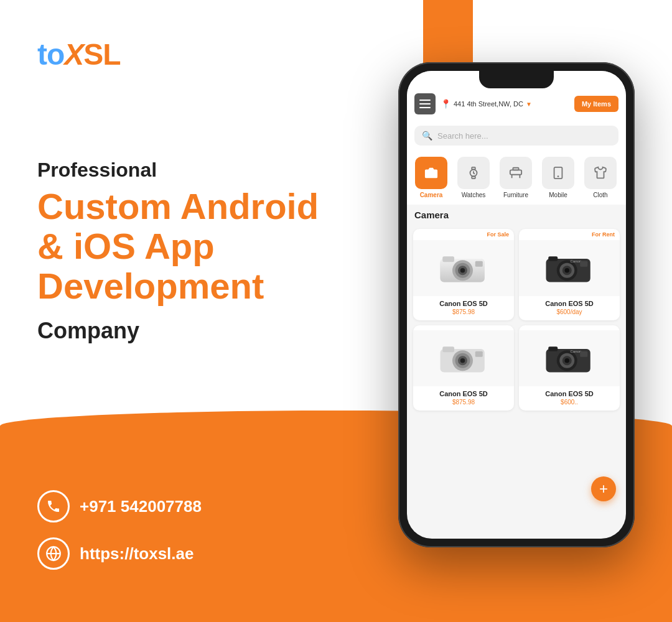  I want to click on search-input-wrap: 🔍 Search here..., so click(516, 136).